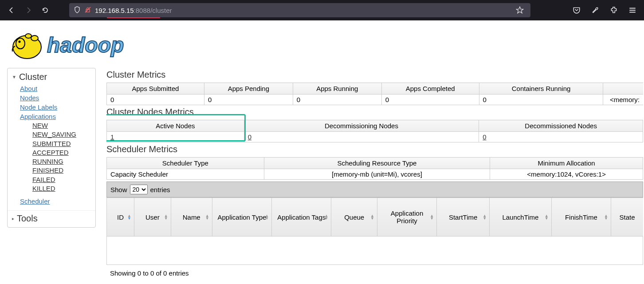 The width and height of the screenshot is (644, 284). What do you see at coordinates (64, 126) in the screenshot?
I see `sidebar-appstate-new: NEW` at bounding box center [64, 126].